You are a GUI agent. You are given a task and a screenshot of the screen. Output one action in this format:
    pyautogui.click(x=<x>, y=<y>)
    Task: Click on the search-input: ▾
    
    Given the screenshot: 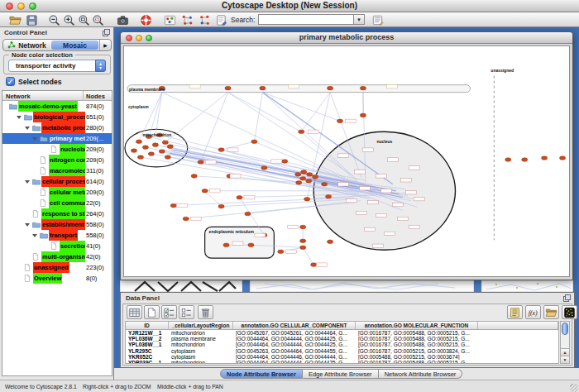 What is the action you would take?
    pyautogui.click(x=311, y=20)
    